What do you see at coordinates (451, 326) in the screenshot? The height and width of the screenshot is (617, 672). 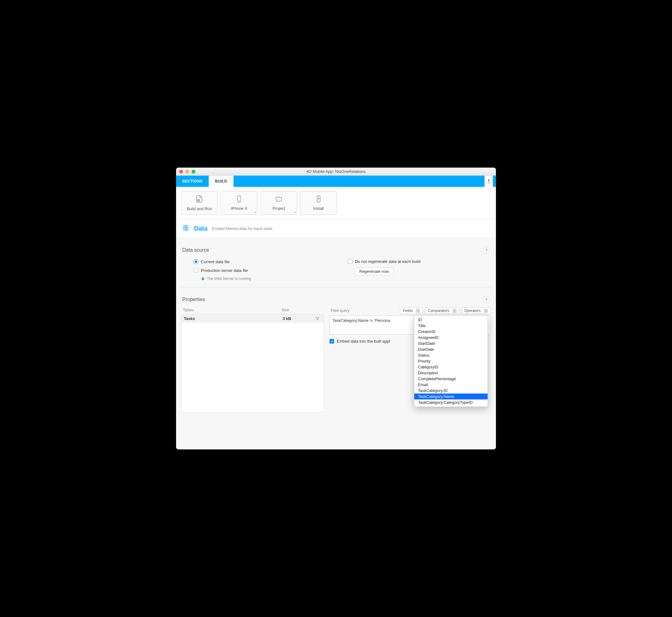 I see `field-option: Title` at bounding box center [451, 326].